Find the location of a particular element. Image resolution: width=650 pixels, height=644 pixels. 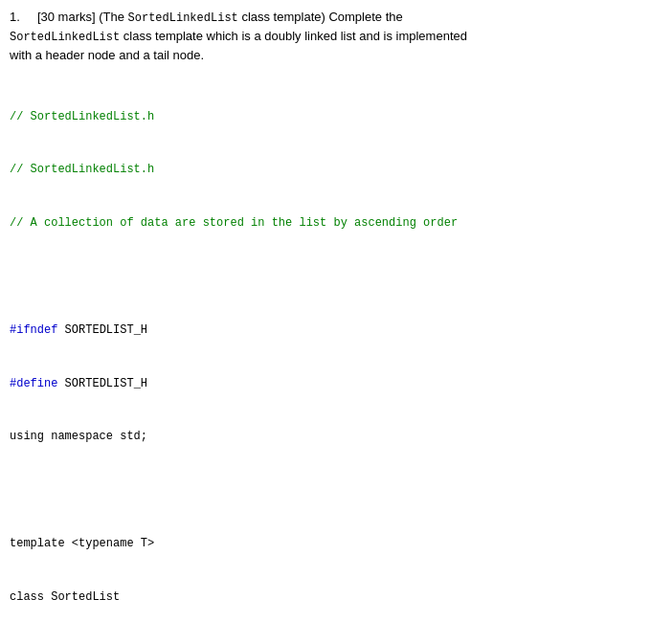

code-blank1 is located at coordinates (325, 278).